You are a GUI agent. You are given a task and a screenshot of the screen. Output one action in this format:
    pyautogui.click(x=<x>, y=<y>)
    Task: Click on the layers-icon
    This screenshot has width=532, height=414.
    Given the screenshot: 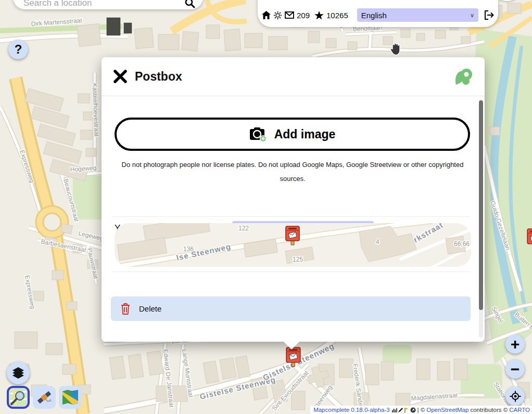 What is the action you would take?
    pyautogui.click(x=18, y=373)
    